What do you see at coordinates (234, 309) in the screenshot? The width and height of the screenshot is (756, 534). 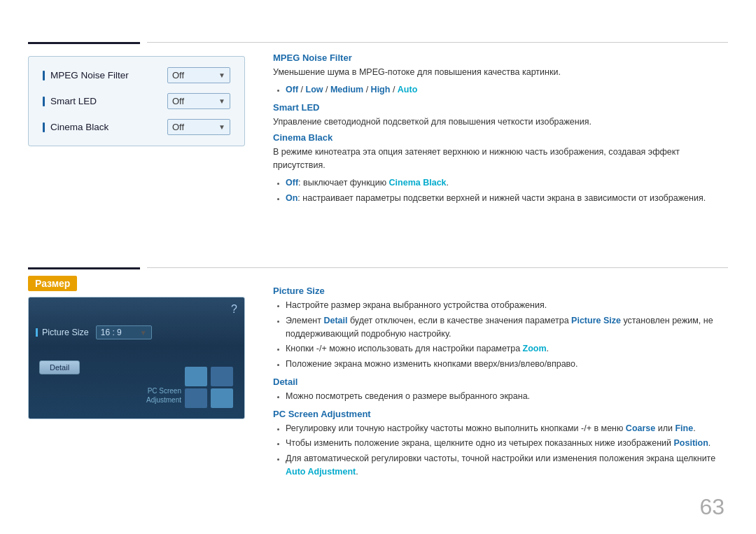 I see `question-mark-icon: ?` at bounding box center [234, 309].